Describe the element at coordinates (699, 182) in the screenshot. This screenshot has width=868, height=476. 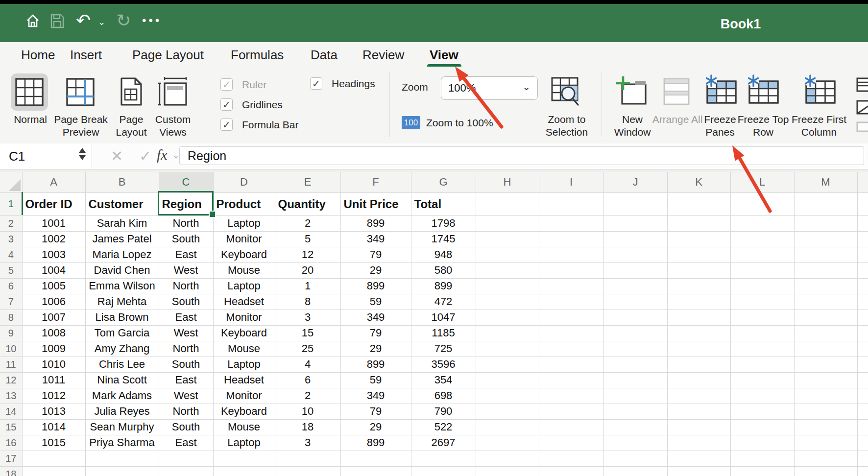
I see `column-header-K: K` at that location.